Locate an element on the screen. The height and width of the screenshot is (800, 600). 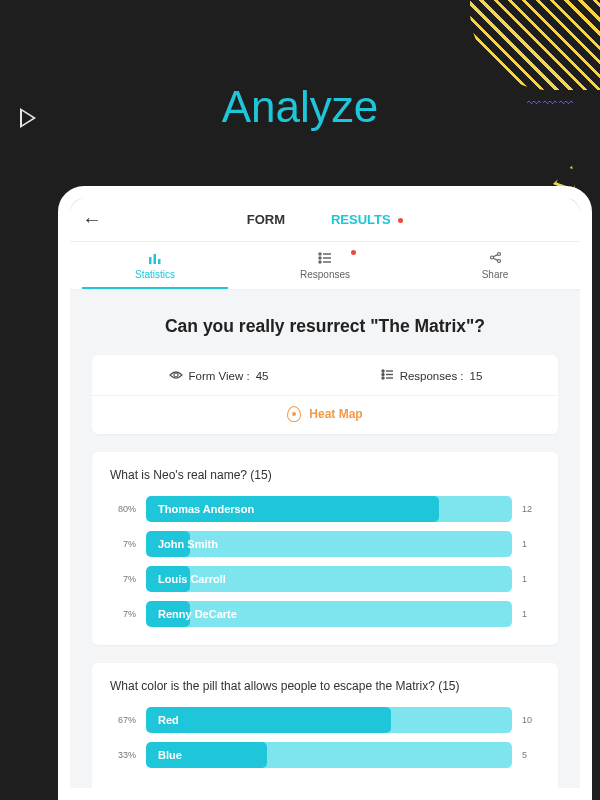
answer-bar: Blue is located at coordinates (329, 755).